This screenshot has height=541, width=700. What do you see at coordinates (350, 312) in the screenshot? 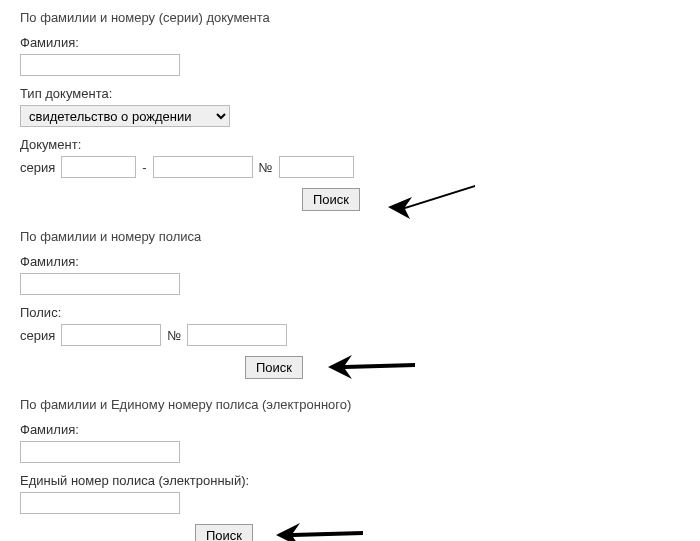
I see `policy-label: Полис:` at bounding box center [350, 312].